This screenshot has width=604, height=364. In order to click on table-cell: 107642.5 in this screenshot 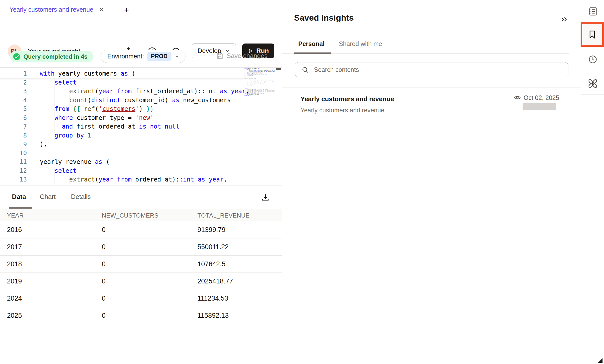, I will do `click(212, 264)`.